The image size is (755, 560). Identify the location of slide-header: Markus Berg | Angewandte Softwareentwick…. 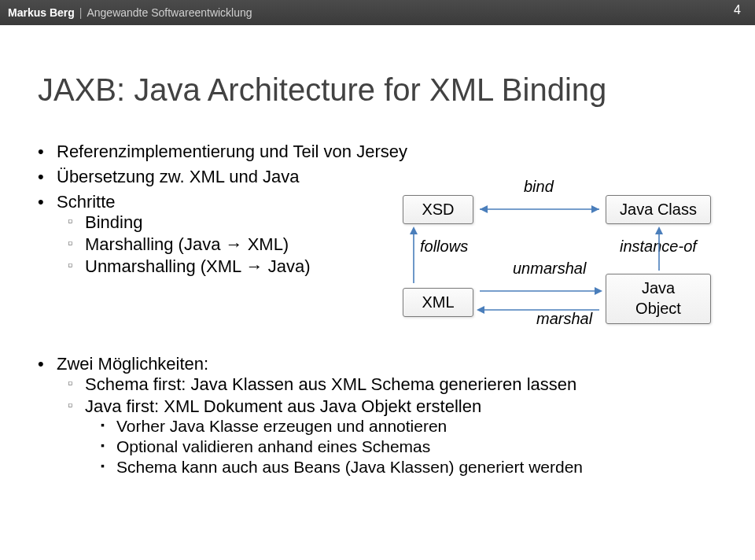
(378, 13).